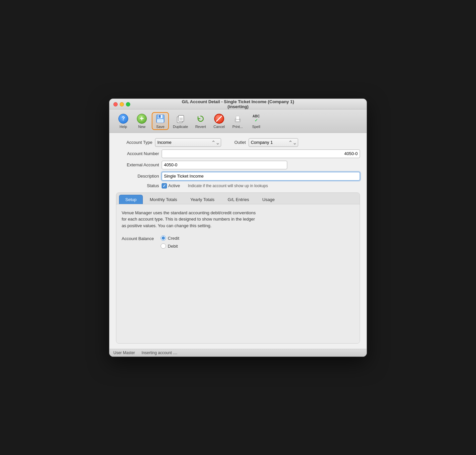 Image resolution: width=476 pixels, height=455 pixels. Describe the element at coordinates (116, 104) in the screenshot. I see `close-button` at that location.